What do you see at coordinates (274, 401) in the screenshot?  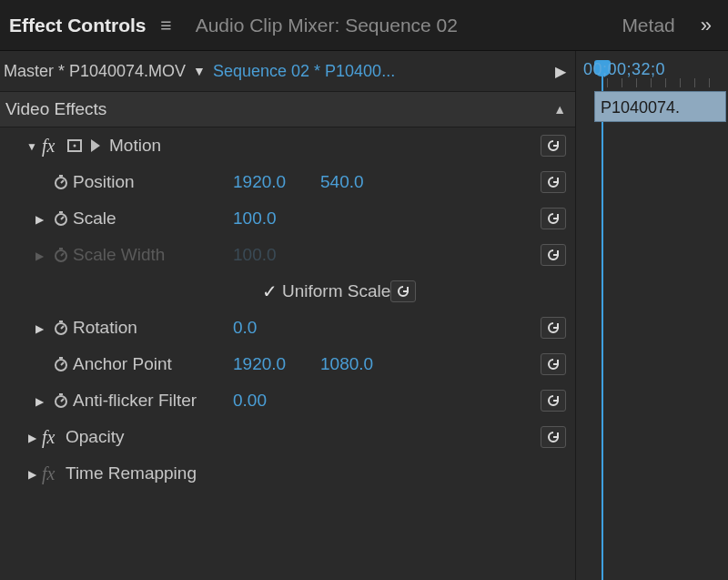 I see `antiflicker-value: 0.00` at bounding box center [274, 401].